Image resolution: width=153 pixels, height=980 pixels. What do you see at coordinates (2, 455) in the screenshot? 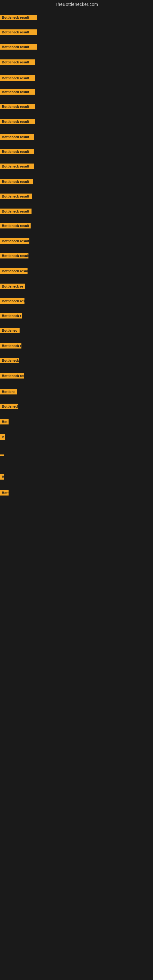
I see `bottleneck-item` at bounding box center [2, 455].